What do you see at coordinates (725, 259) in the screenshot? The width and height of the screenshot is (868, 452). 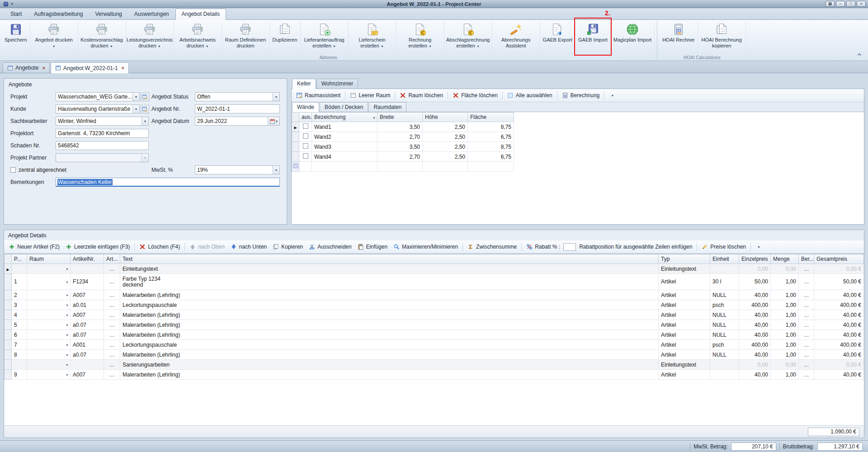 I see `details-header-einheit: Einheit` at bounding box center [725, 259].